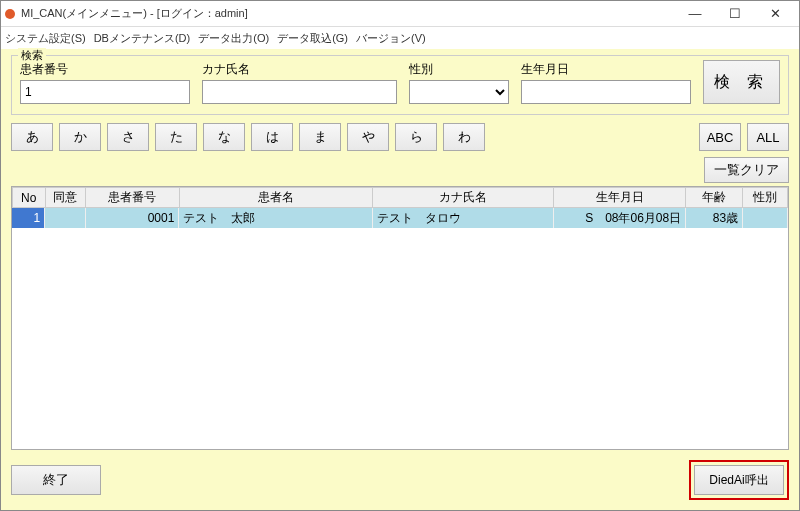  I want to click on kana-button-8: ら, so click(416, 137).